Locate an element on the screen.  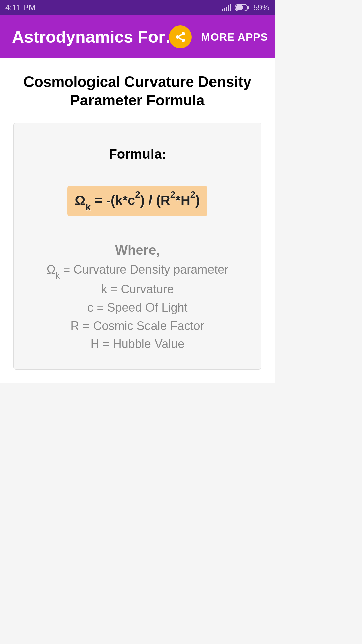
formula-part2: ) / (R is located at coordinates (156, 200).